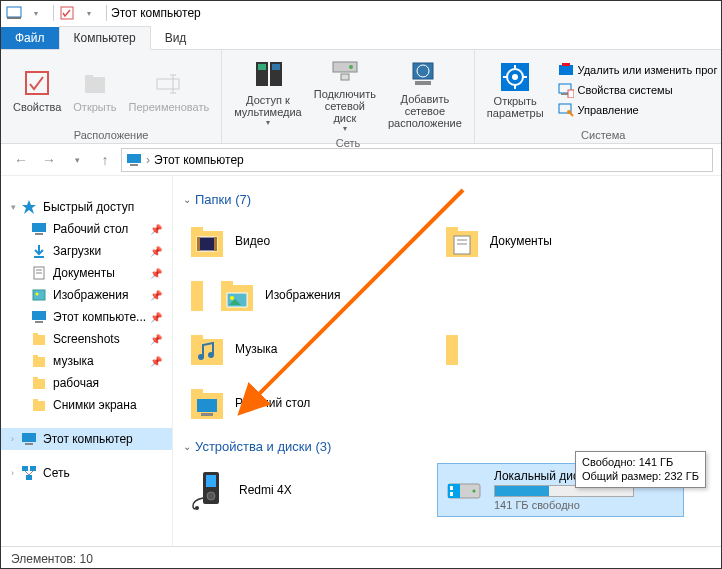 The width and height of the screenshot is (722, 569). Describe the element at coordinates (447, 200) in the screenshot. I see `section-folders: ⌄ Папки (7)` at that location.